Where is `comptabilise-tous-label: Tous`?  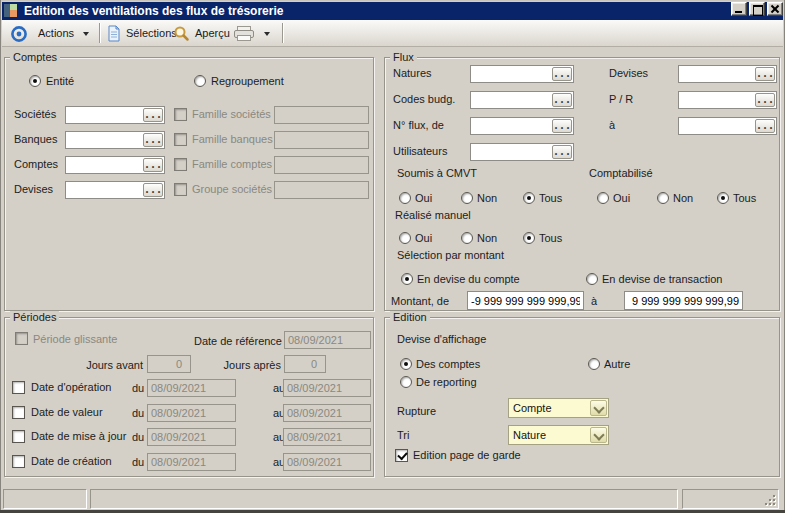
comptabilise-tous-label: Tous is located at coordinates (744, 198).